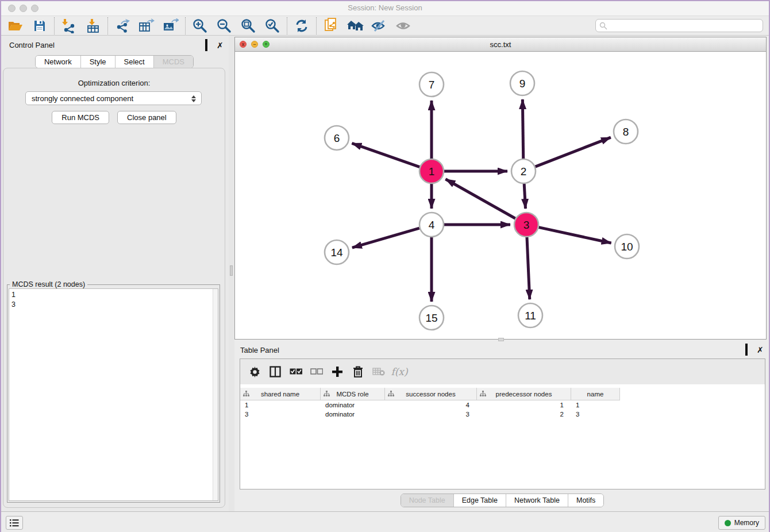 This screenshot has width=770, height=532. I want to click on graph-node-10: 10, so click(627, 246).